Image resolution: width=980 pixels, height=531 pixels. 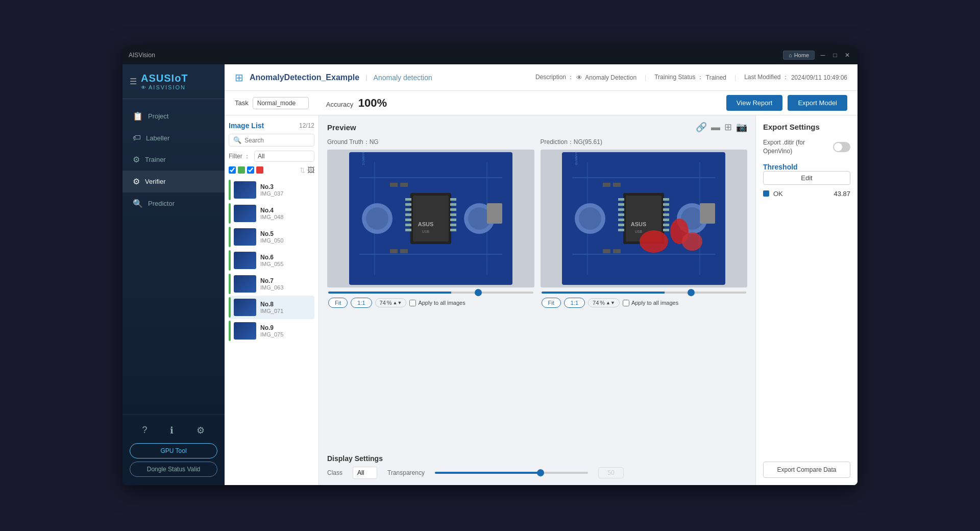 I want to click on toolbar-task: Task Normal_mode, so click(x=272, y=103).